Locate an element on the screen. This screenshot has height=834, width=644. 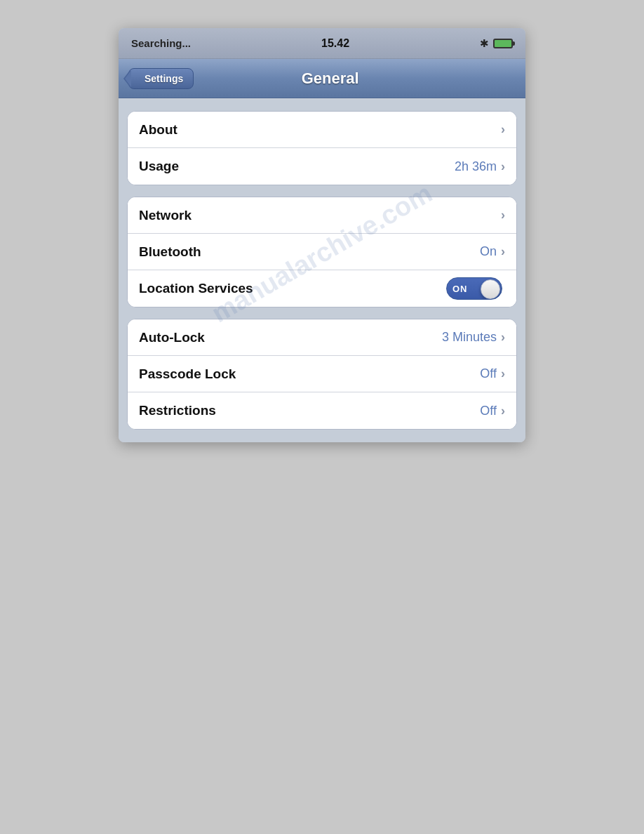
location-toggle-container: ON is located at coordinates (474, 289).